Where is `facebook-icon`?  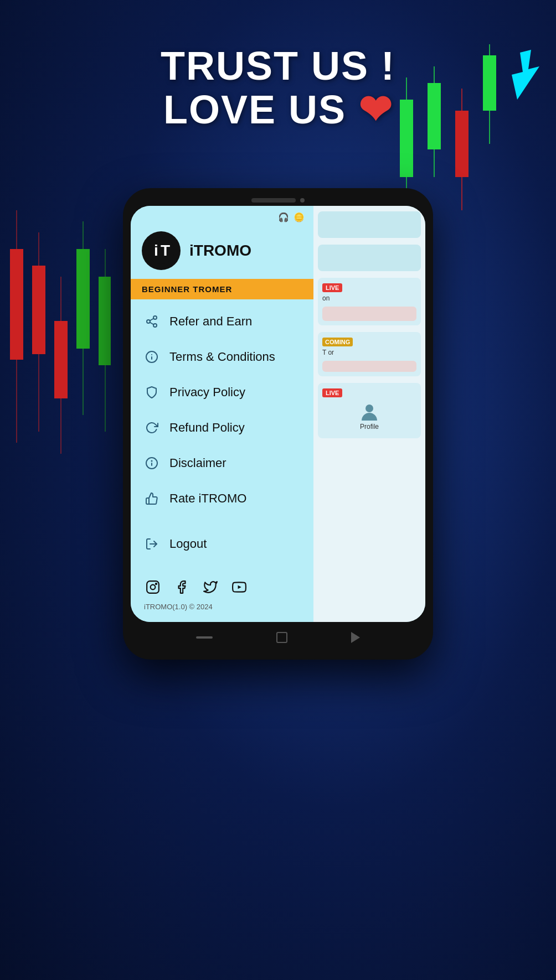
facebook-icon is located at coordinates (182, 587).